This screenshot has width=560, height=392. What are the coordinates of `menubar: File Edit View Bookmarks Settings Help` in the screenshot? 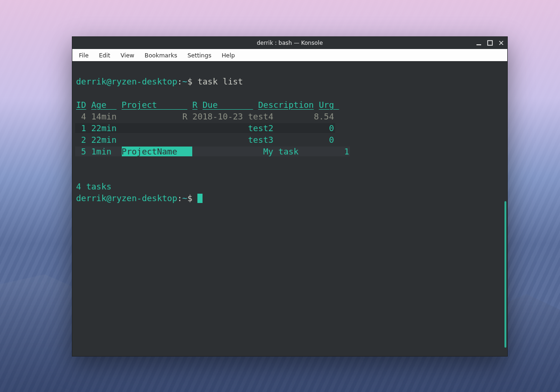 It's located at (290, 55).